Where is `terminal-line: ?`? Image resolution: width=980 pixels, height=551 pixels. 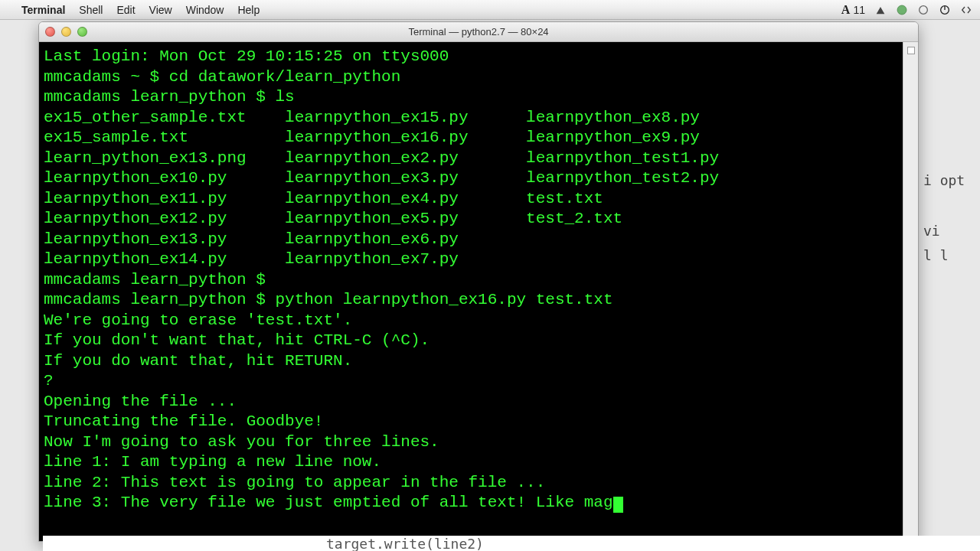 terminal-line: ? is located at coordinates (471, 381).